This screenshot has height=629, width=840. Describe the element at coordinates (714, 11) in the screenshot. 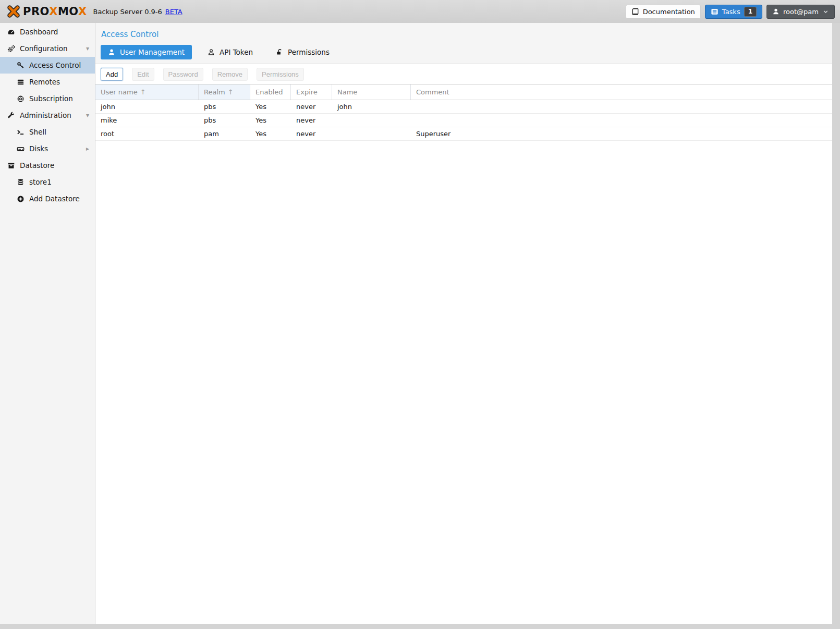

I see `task-list-icon` at that location.